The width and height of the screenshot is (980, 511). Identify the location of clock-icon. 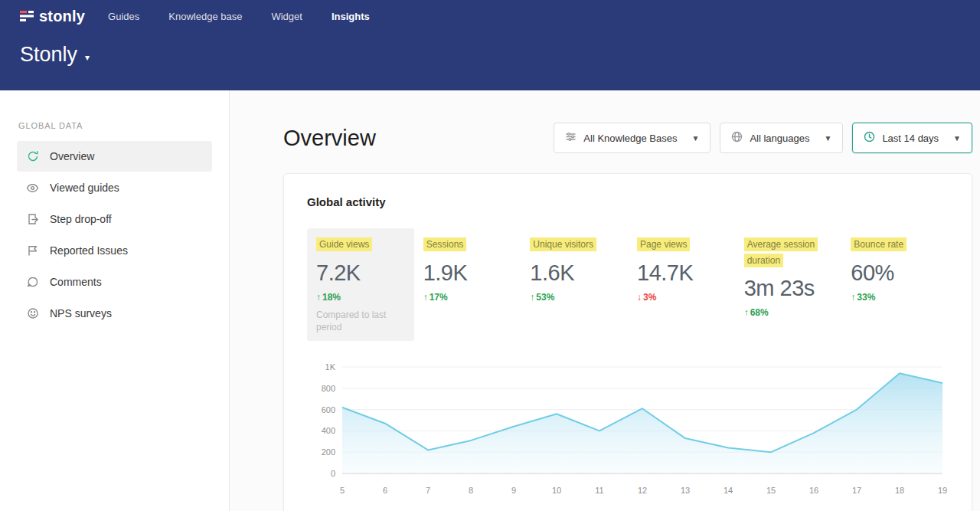
(870, 138).